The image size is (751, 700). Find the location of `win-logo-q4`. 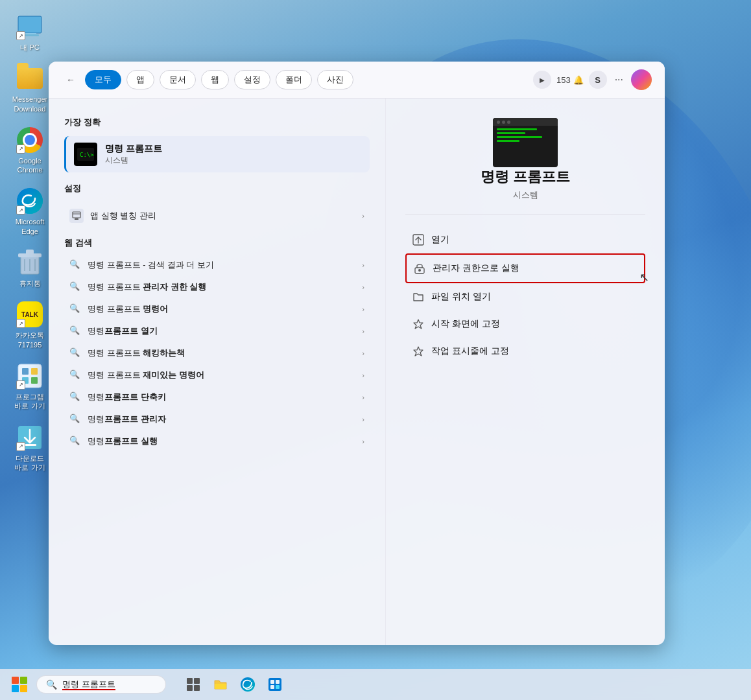

win-logo-q4 is located at coordinates (23, 688).